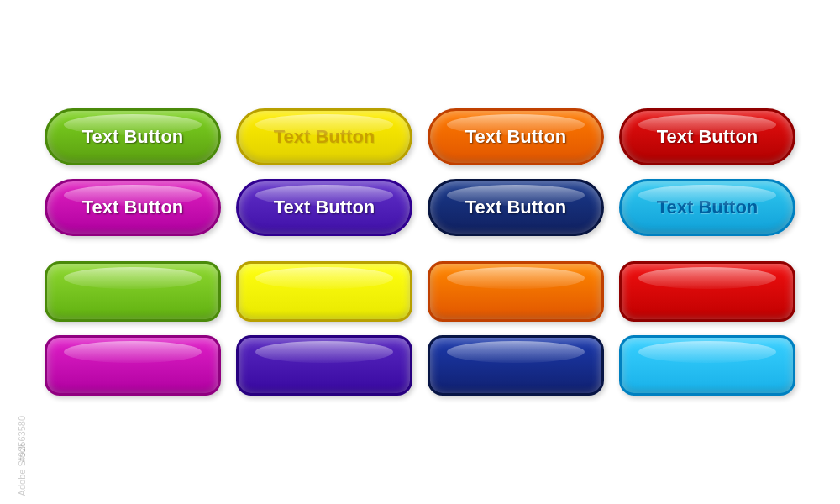 The height and width of the screenshot is (504, 840). Describe the element at coordinates (516, 291) in the screenshot. I see `orange-empty-button` at that location.